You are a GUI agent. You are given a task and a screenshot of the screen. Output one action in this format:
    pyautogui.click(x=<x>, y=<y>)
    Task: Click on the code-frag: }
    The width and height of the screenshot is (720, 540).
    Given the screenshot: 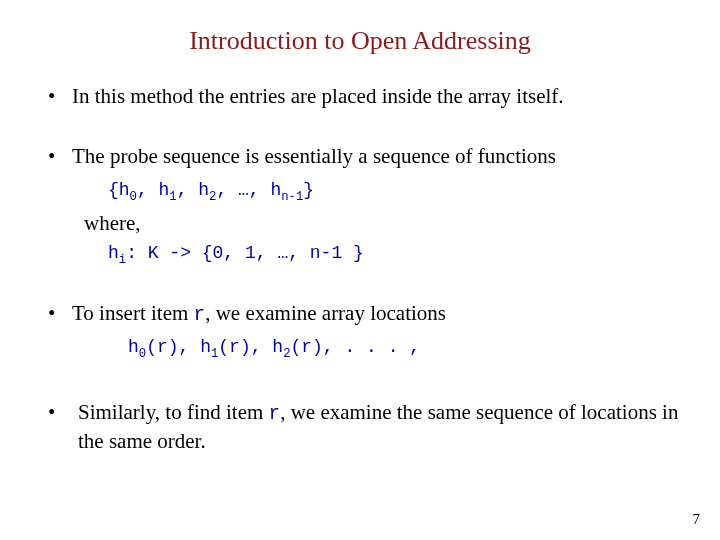 What is the action you would take?
    pyautogui.click(x=308, y=190)
    